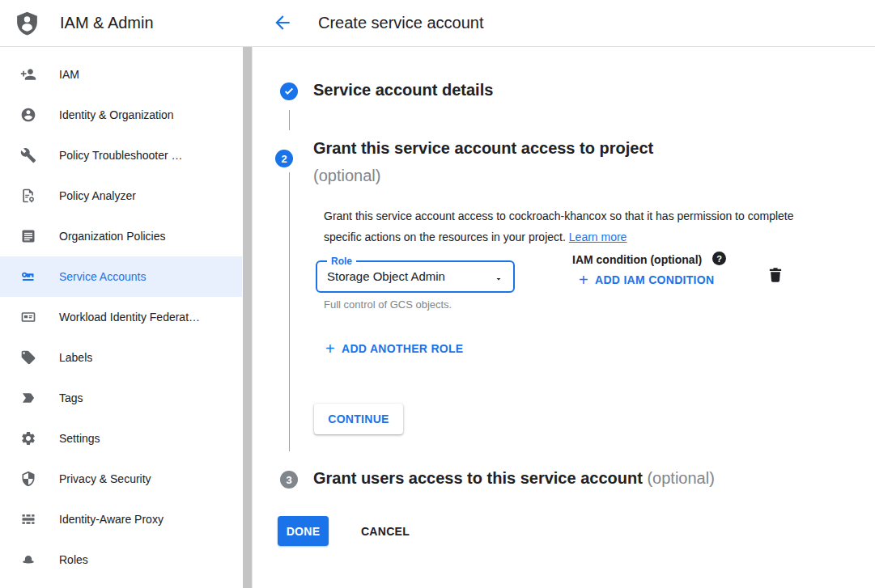 The width and height of the screenshot is (875, 588). Describe the element at coordinates (97, 196) in the screenshot. I see `sidebar-item-label: Policy Analyzer` at that location.